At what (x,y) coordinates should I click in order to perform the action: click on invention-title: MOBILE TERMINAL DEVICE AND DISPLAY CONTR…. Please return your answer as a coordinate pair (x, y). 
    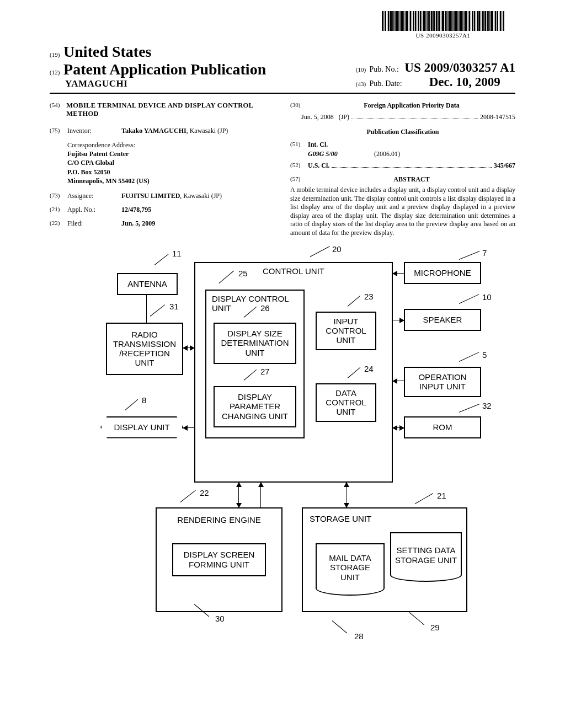
    Looking at the image, I should click on (170, 110).